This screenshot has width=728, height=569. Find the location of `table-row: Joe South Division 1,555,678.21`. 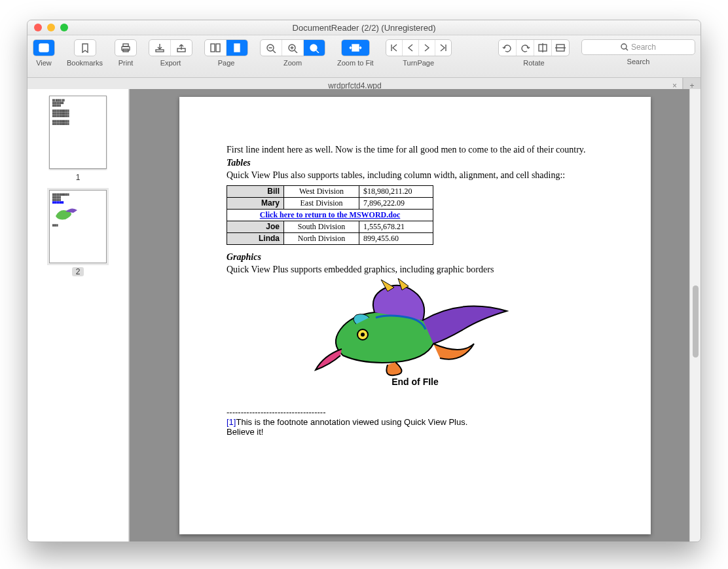

table-row: Joe South Division 1,555,678.21 is located at coordinates (330, 227).